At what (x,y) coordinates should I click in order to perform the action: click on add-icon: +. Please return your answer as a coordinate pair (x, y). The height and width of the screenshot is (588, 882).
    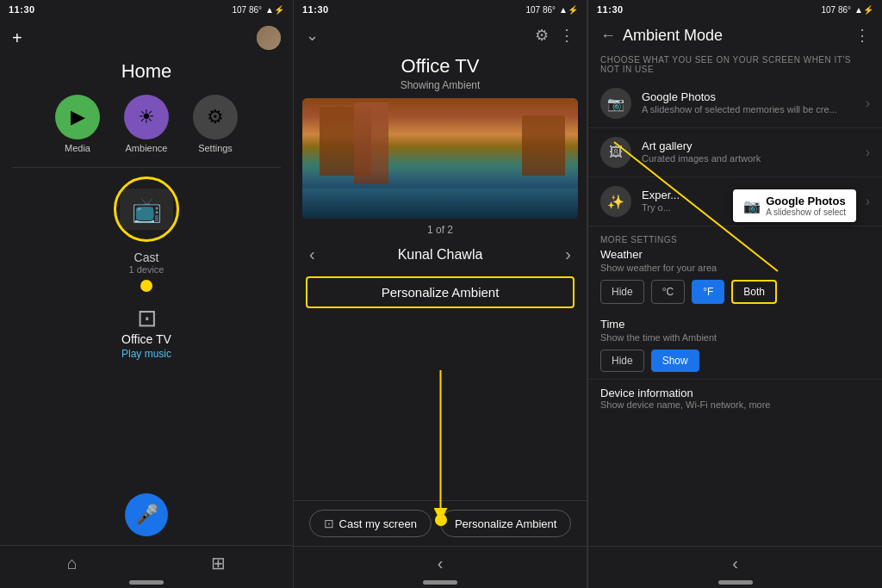
    Looking at the image, I should click on (17, 38).